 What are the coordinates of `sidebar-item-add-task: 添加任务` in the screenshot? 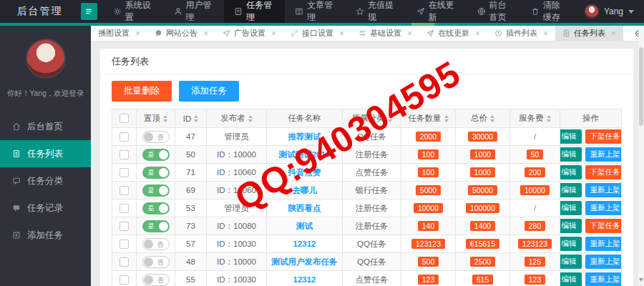 It's located at (46, 235).